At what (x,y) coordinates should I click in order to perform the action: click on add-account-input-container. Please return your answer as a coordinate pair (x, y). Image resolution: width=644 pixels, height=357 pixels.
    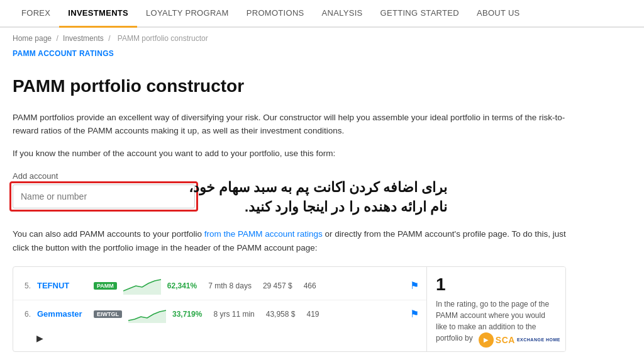
    Looking at the image, I should click on (104, 196).